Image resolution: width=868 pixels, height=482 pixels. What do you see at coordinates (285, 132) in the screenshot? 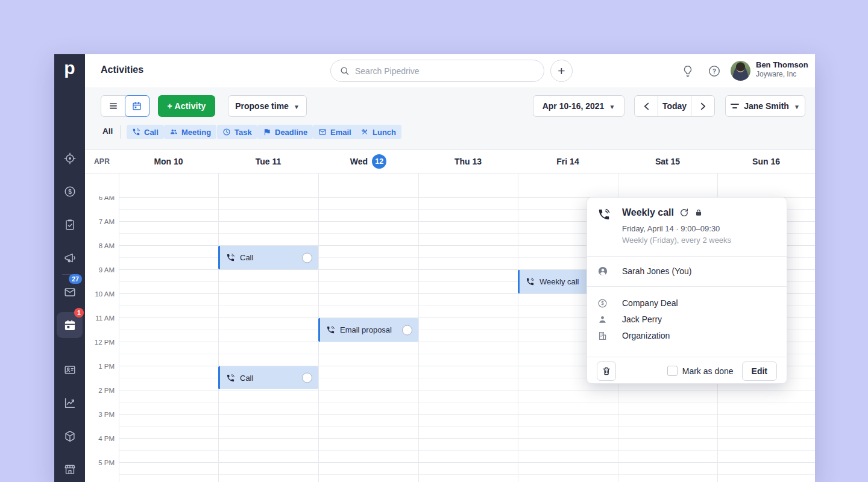
I see `filter-chip-deadline: Deadline` at bounding box center [285, 132].